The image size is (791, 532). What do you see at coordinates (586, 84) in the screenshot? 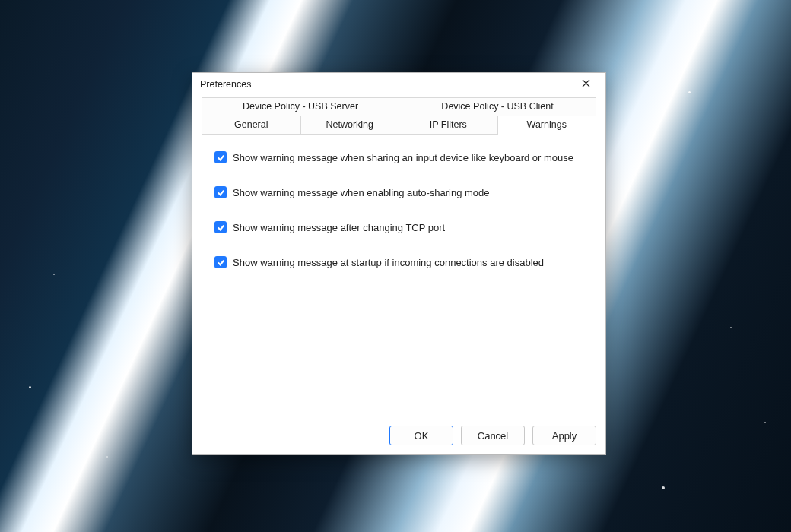
I see `close-button` at bounding box center [586, 84].